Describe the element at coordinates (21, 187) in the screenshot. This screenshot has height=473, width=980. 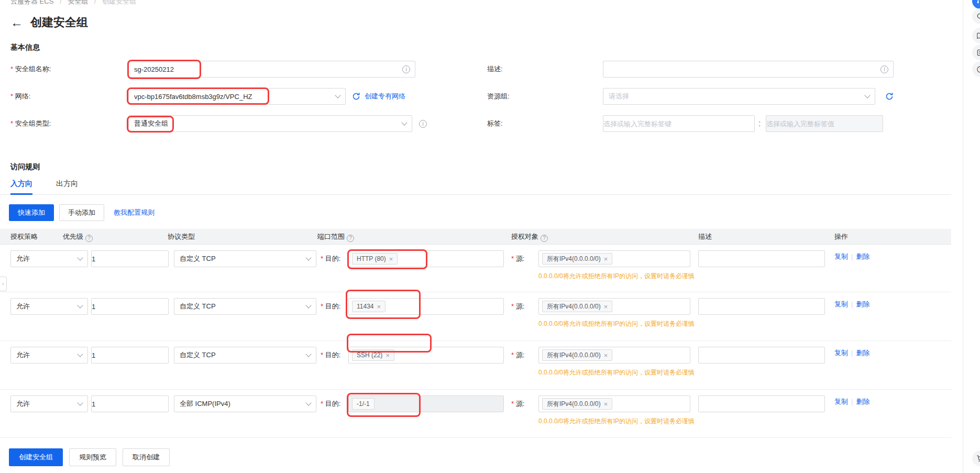
I see `tab-inbound: 入方向` at that location.